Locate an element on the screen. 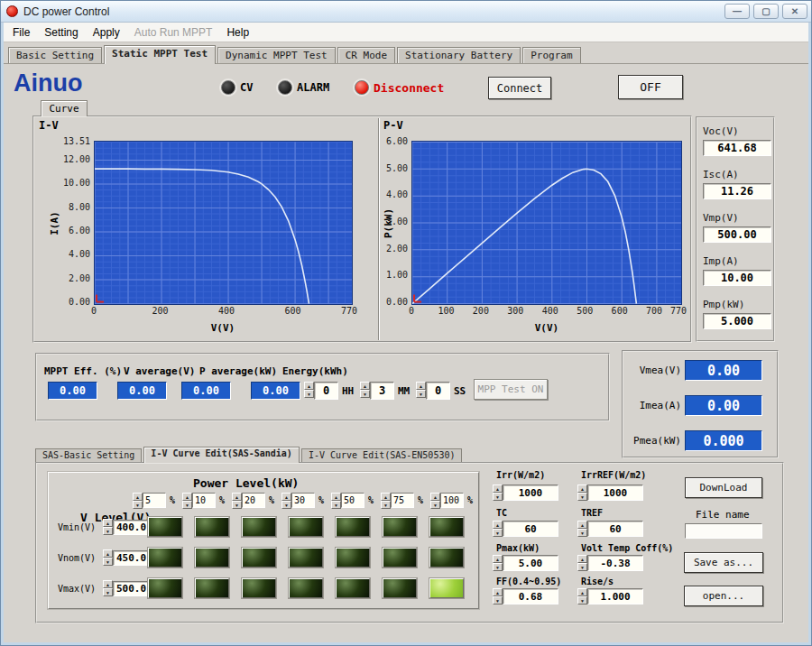 The width and height of the screenshot is (812, 646). irrref-value: 1000 is located at coordinates (615, 493).